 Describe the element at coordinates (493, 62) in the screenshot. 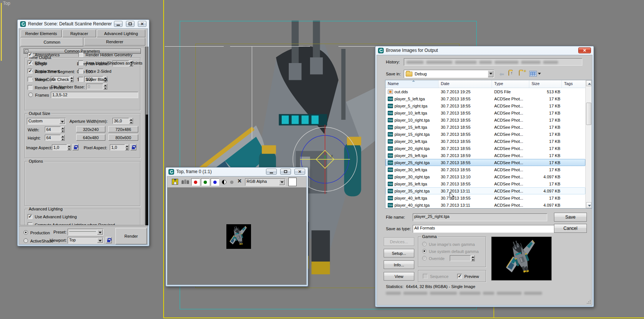

I see `history-field` at that location.